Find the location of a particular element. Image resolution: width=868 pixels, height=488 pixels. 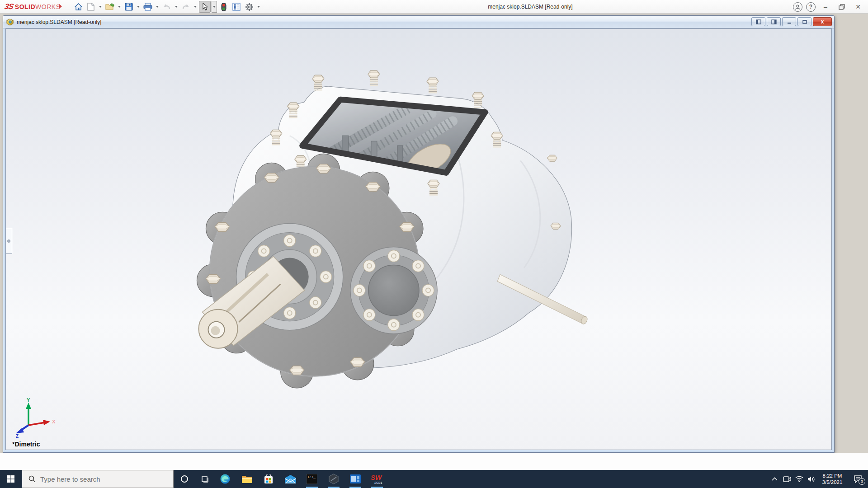

view-orientation-label: *Dimetric is located at coordinates (26, 444).